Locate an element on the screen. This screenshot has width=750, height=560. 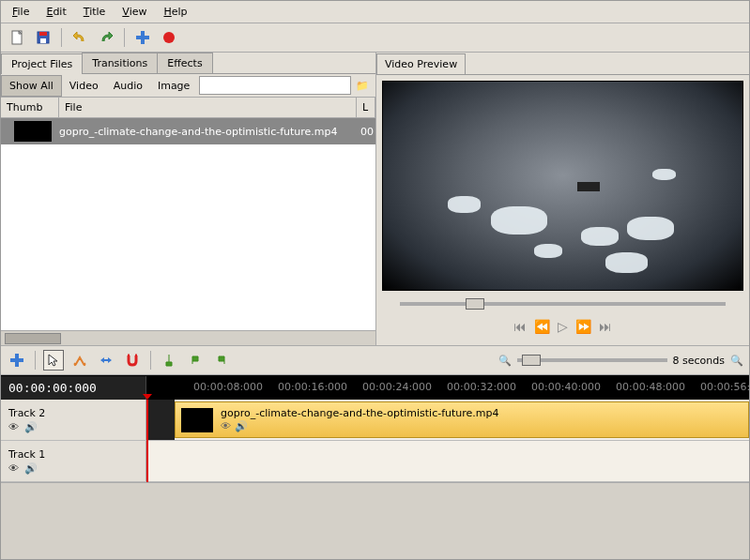
filter-show-all: Show All is located at coordinates (32, 86).